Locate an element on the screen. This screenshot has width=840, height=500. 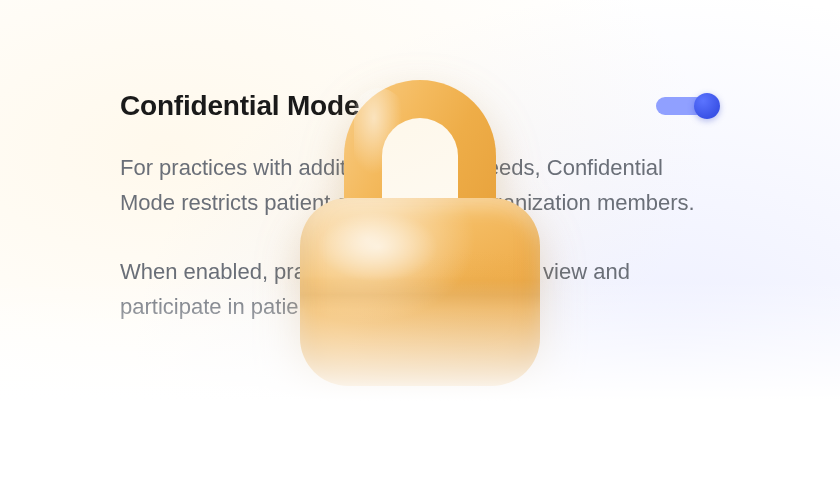
setting-description-1: For practices with additional privacy ne… is located at coordinates (420, 185).